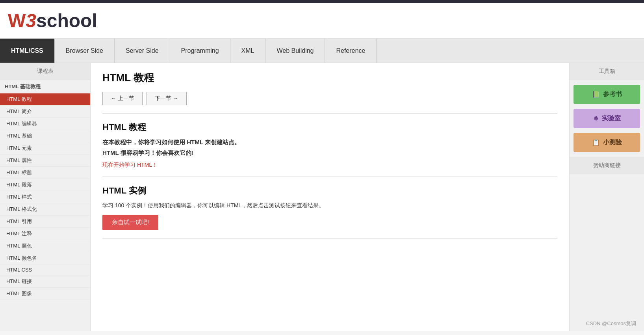 The image size is (644, 335). What do you see at coordinates (607, 72) in the screenshot?
I see `toolbox-header: 工具箱` at bounding box center [607, 72].